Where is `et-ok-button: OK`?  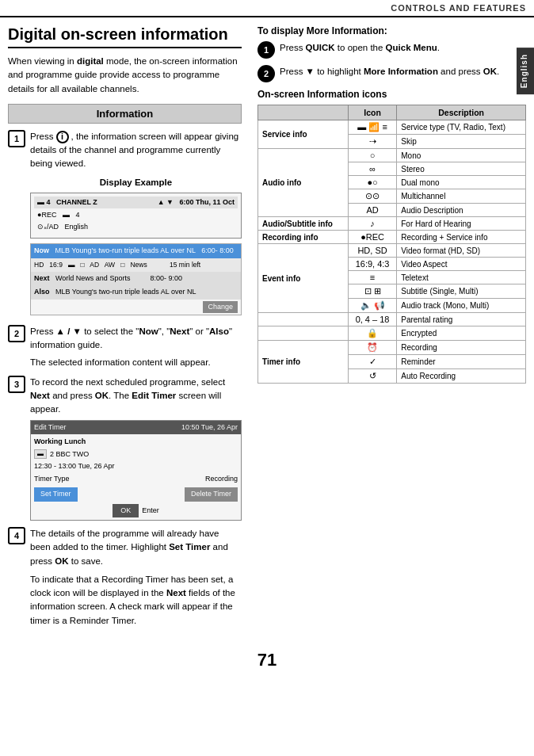 et-ok-button: OK is located at coordinates (125, 511).